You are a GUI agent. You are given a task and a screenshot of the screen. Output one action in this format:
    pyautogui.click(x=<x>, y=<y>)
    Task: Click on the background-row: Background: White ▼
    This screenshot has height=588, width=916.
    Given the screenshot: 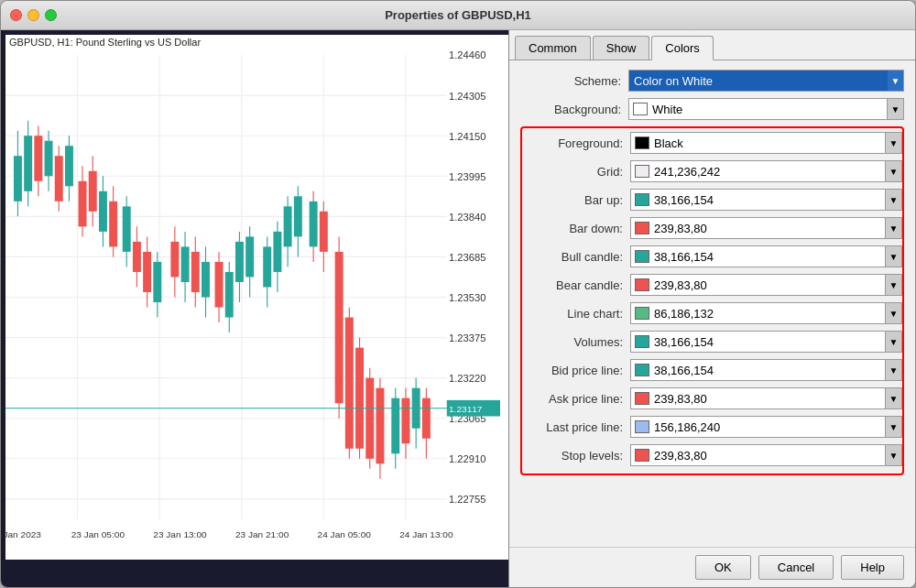 What is the action you would take?
    pyautogui.click(x=713, y=109)
    